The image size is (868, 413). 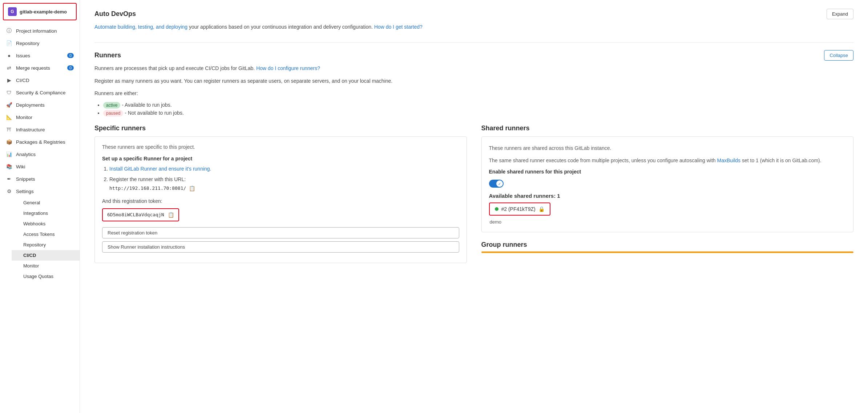 I want to click on sidebar: G gitlab-example-demo ⓘ Project informat…, so click(x=40, y=206).